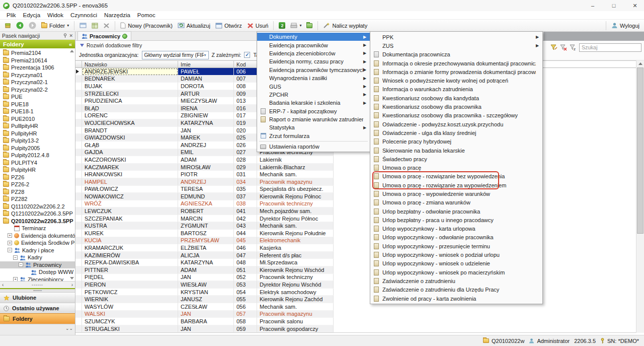  I want to click on menu-item: Umowa o pracę - wypowiedzenie warunków, so click(456, 193).